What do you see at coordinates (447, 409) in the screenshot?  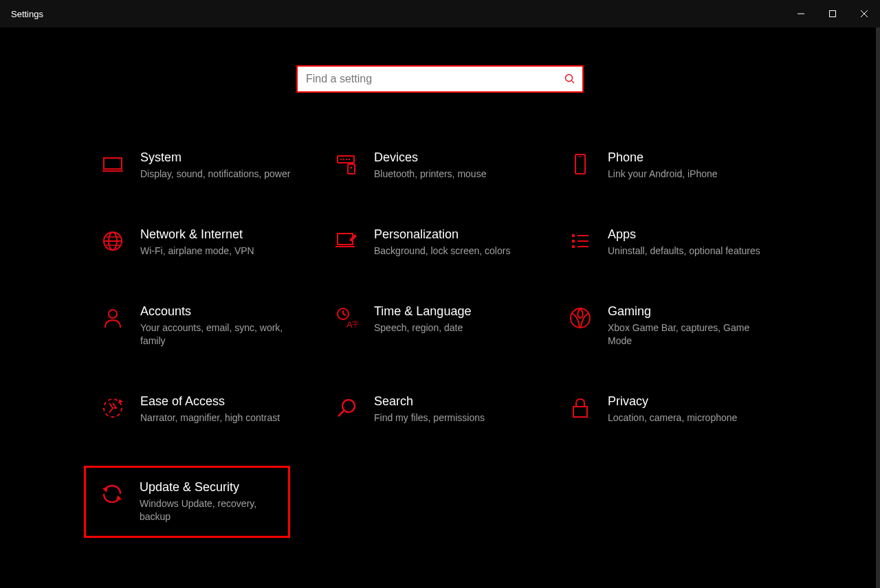 I see `tile-search: Search Find my files, permissions` at bounding box center [447, 409].